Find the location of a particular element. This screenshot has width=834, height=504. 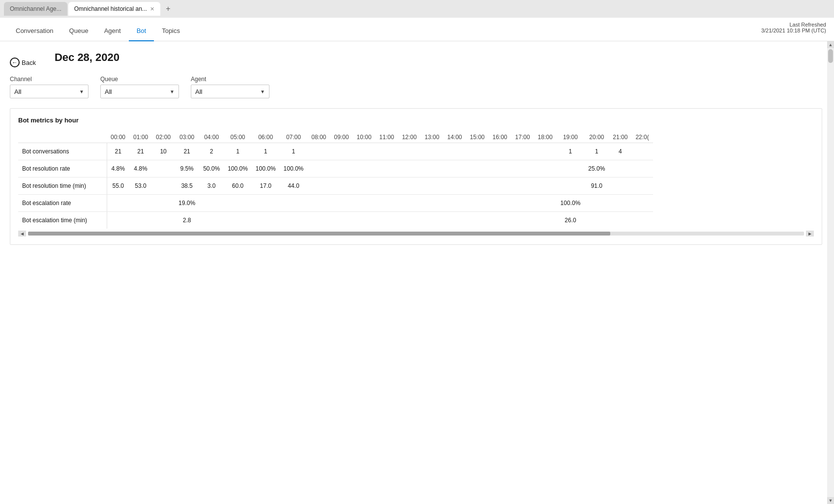

table-cell: 53.0 is located at coordinates (141, 186).